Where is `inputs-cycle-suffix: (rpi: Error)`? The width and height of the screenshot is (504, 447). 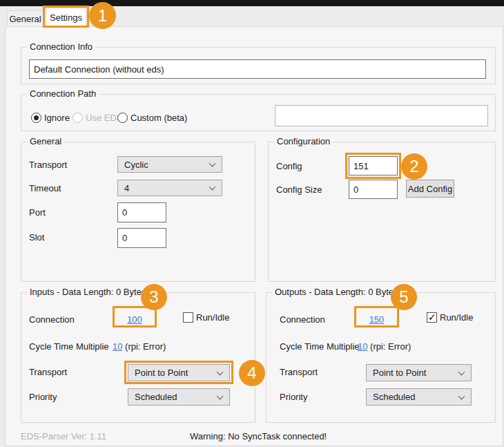 inputs-cycle-suffix: (rpi: Error) is located at coordinates (144, 347).